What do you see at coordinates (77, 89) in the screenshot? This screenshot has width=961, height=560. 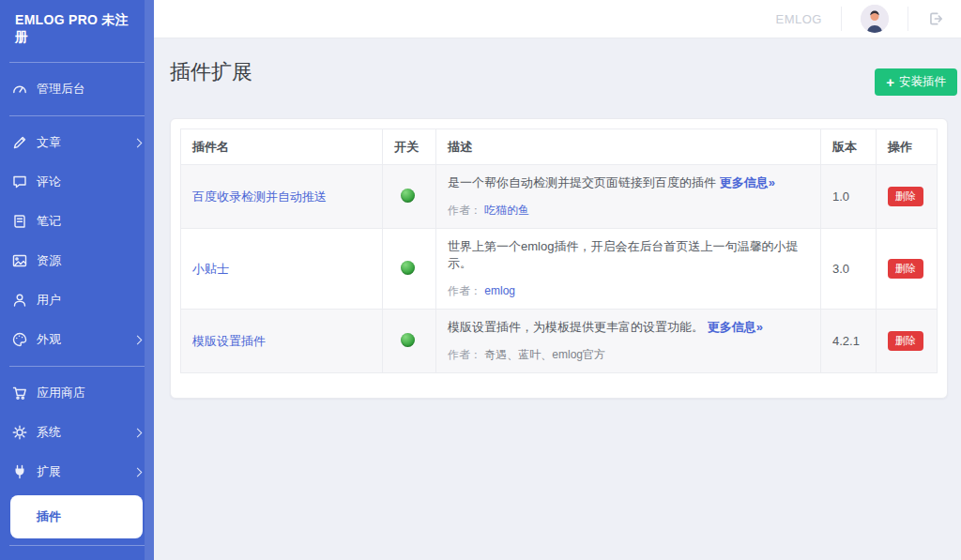 I see `sidebar-item-dashboard: 管理后台` at bounding box center [77, 89].